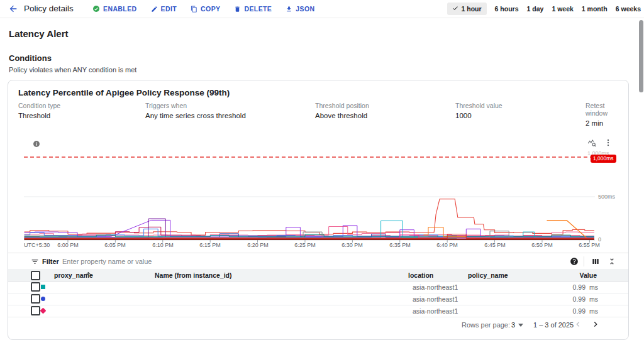  Describe the element at coordinates (589, 245) in the screenshot. I see `x-axis-tick-label: 6:55 PM` at that location.